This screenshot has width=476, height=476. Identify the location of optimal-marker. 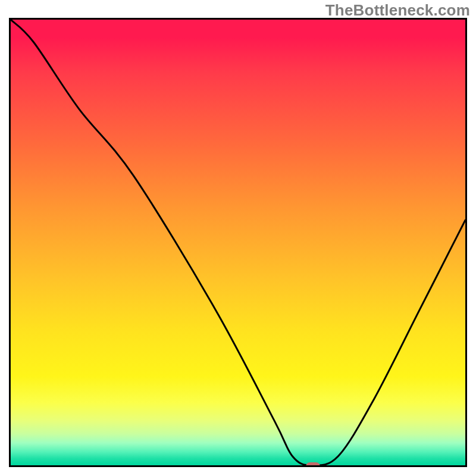
(313, 465).